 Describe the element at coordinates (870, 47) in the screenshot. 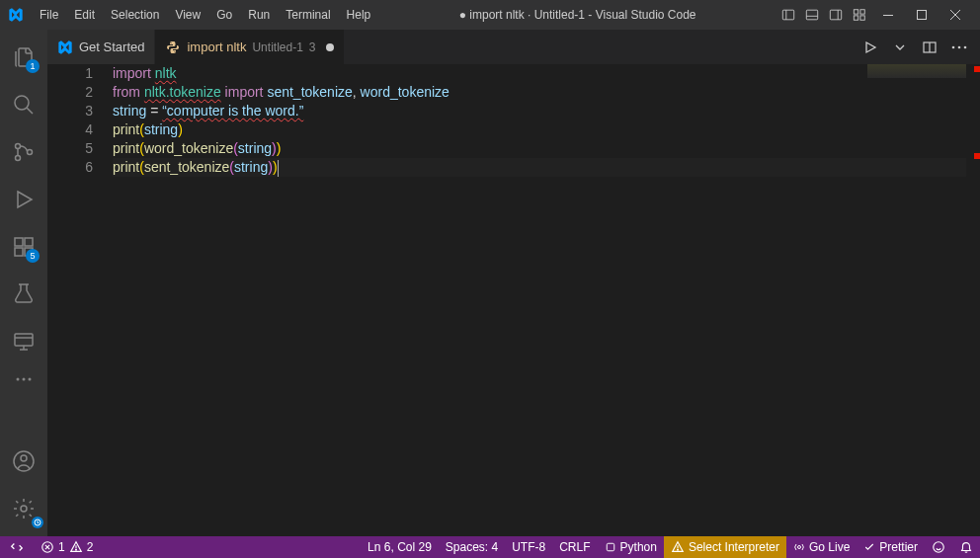

I see `run-file-button` at that location.